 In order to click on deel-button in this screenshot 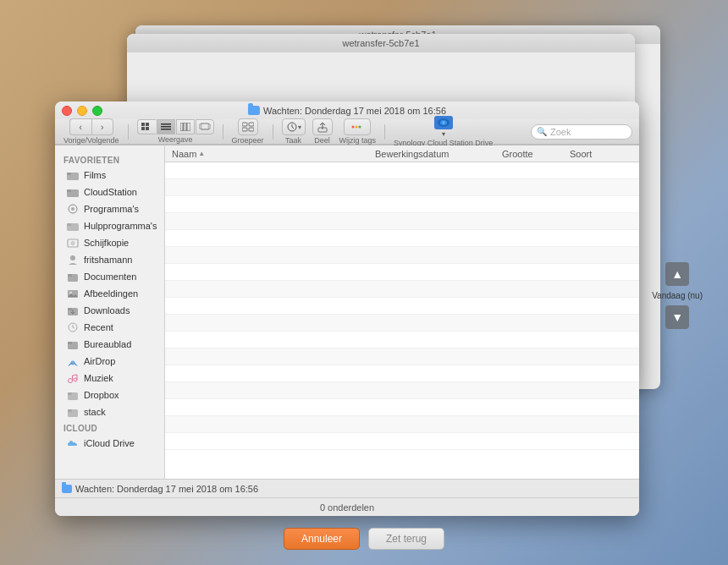, I will do `click(323, 127)`.